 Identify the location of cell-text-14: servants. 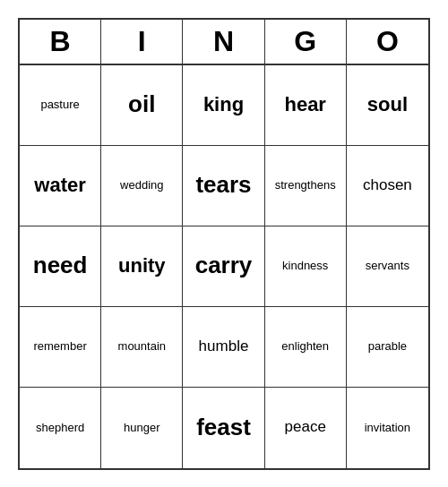
(387, 266).